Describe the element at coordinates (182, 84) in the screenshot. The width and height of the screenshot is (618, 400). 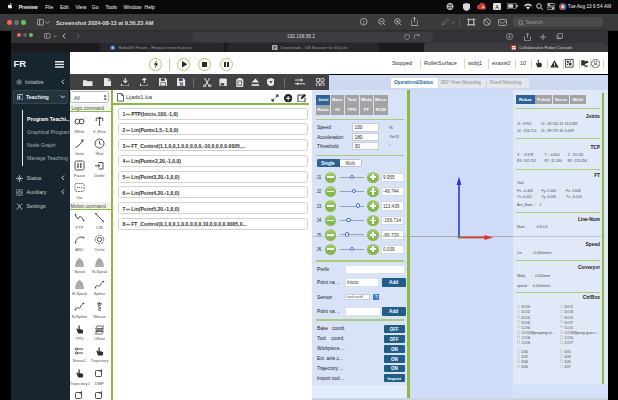
I see `svg-text: N` at that location.